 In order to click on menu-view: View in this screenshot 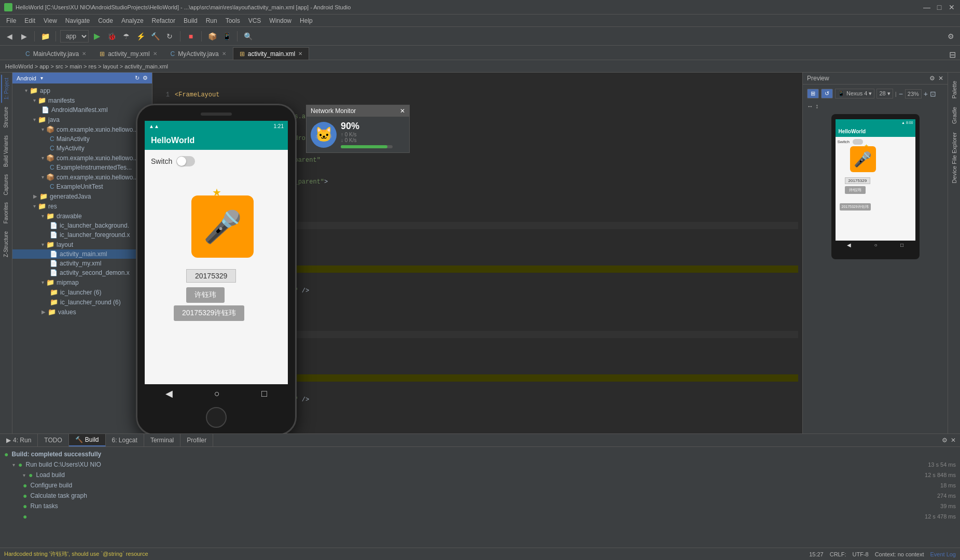, I will do `click(50, 21)`.